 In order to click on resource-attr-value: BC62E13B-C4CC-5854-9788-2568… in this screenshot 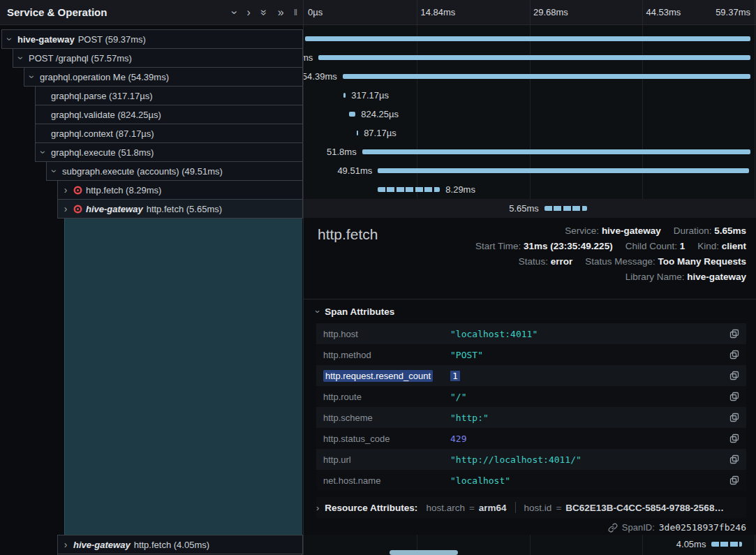, I will do `click(645, 508)`.